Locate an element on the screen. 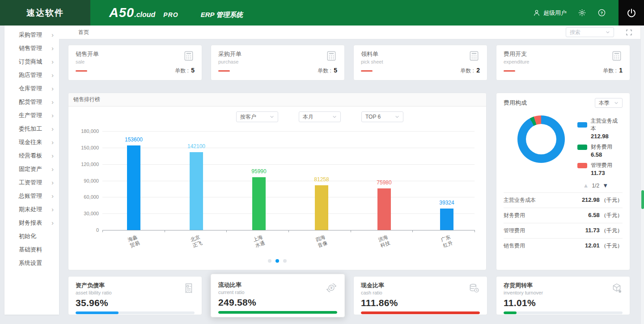 The height and width of the screenshot is (324, 644). y-axis-label: 180,000 is located at coordinates (85, 131).